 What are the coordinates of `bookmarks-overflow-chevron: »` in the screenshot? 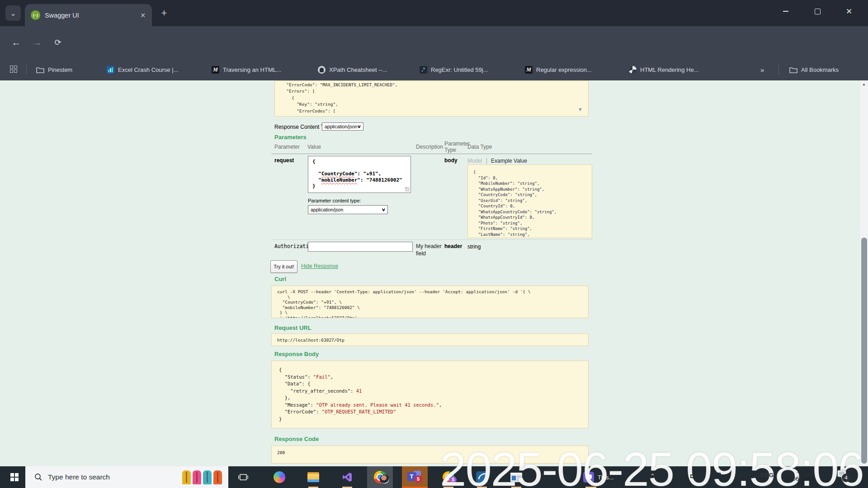 It's located at (762, 70).